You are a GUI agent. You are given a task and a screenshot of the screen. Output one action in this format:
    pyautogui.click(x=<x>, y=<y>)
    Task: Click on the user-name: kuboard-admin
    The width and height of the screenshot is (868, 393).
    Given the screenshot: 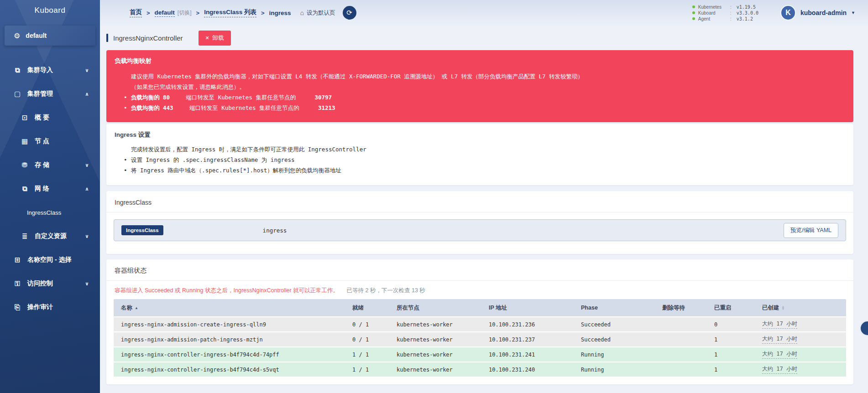 What is the action you would take?
    pyautogui.click(x=823, y=13)
    